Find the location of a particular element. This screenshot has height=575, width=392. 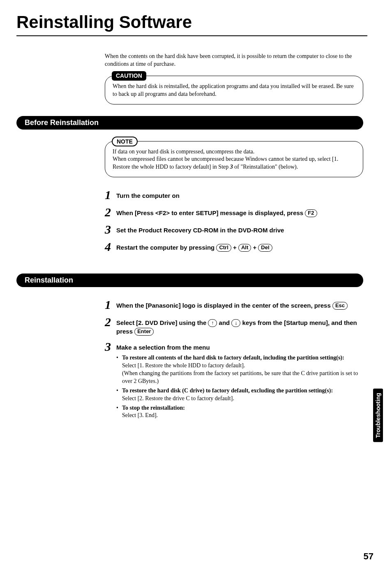

note-line2b: of "Reinstallation" (below). is located at coordinates (265, 167).